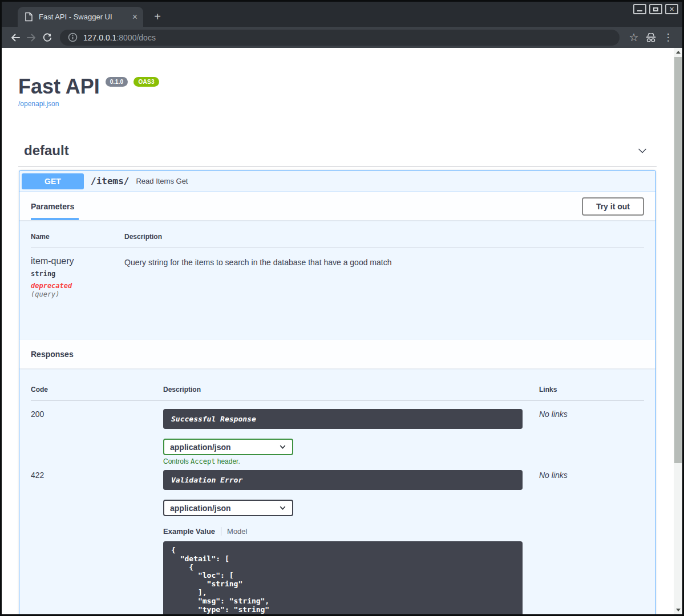  I want to click on scrollbar-down-arrow, so click(678, 610).